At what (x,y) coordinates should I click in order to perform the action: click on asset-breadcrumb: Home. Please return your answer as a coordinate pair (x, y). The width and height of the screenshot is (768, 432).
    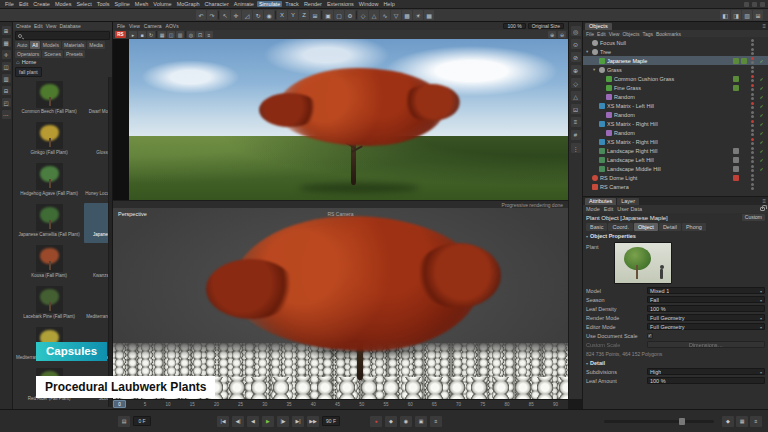
    Looking at the image, I should click on (62, 62).